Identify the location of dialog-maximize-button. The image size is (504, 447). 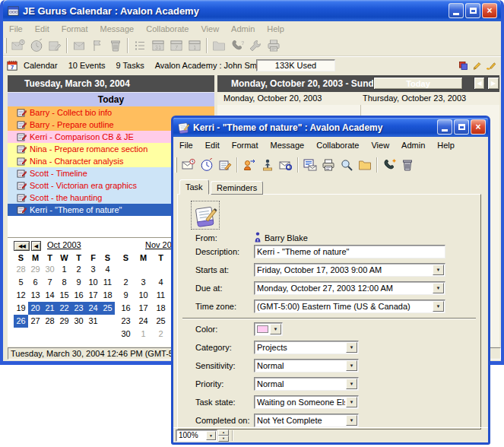
(461, 127).